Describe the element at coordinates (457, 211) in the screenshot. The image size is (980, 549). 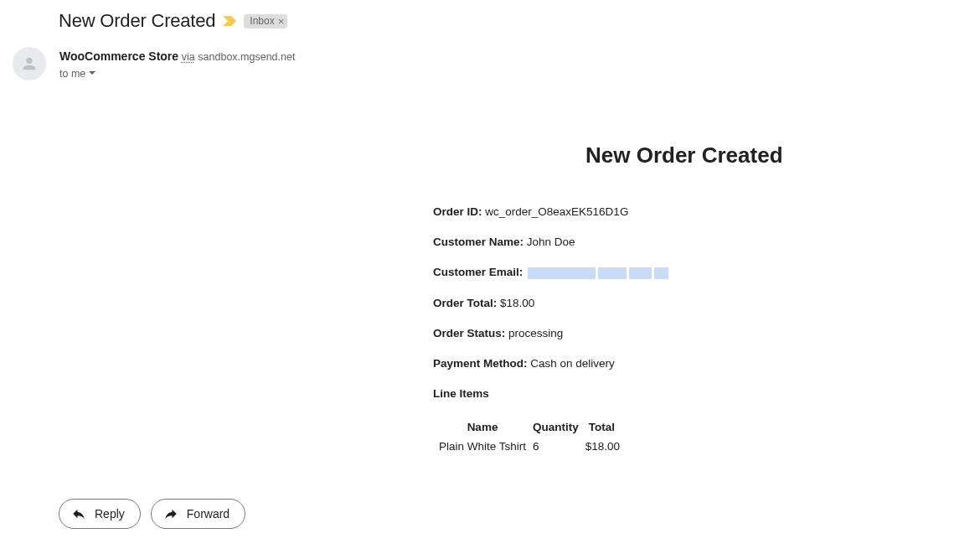
I see `order-id-label: Order ID:` at that location.